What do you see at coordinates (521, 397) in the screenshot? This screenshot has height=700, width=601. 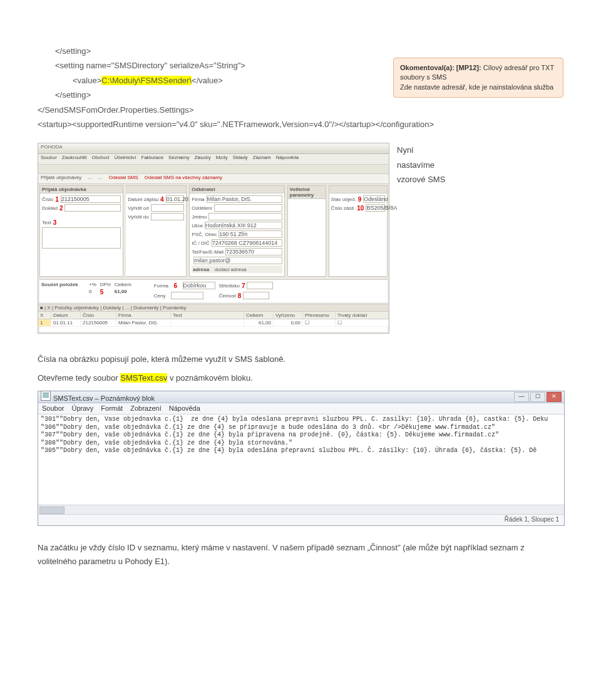 I see `minimize-button: —` at bounding box center [521, 397].